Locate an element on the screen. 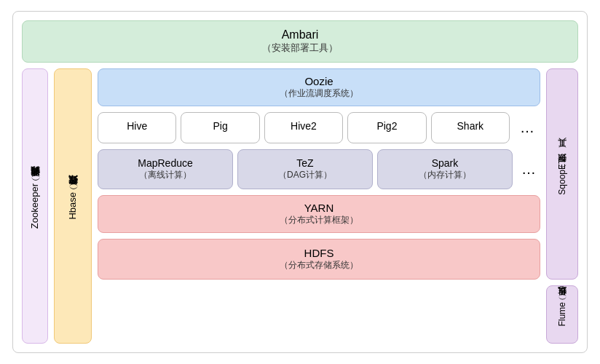 Image resolution: width=600 pixels, height=364 pixels. hdfs-title: HDFS is located at coordinates (319, 253).